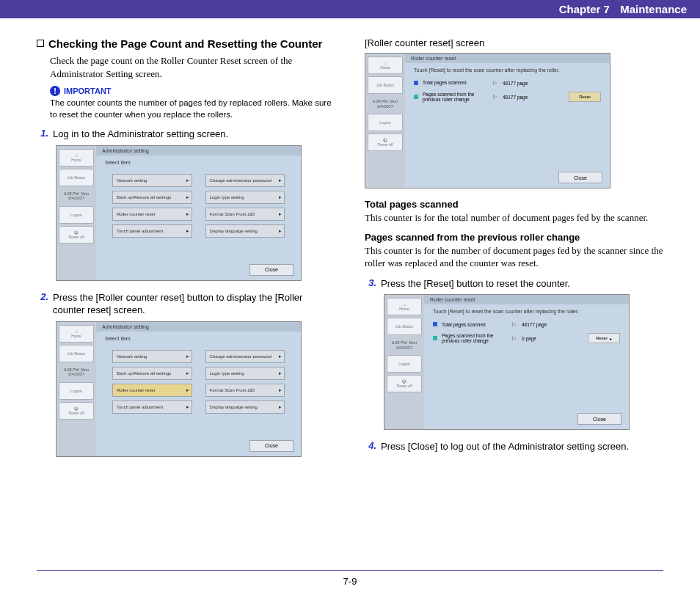  I want to click on panel-title: Administrator setting, so click(198, 151).